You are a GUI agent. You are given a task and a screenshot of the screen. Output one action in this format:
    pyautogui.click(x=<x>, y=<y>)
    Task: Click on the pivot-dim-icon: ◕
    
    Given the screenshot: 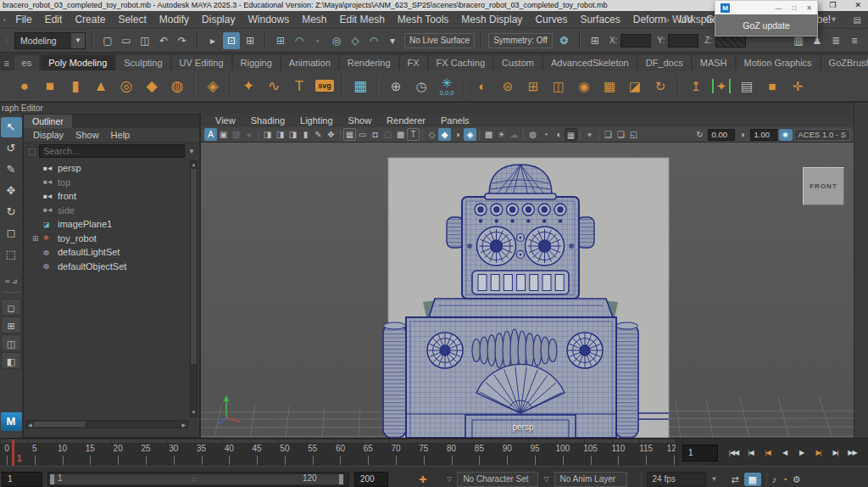 What is the action you would take?
    pyautogui.click(x=249, y=134)
    